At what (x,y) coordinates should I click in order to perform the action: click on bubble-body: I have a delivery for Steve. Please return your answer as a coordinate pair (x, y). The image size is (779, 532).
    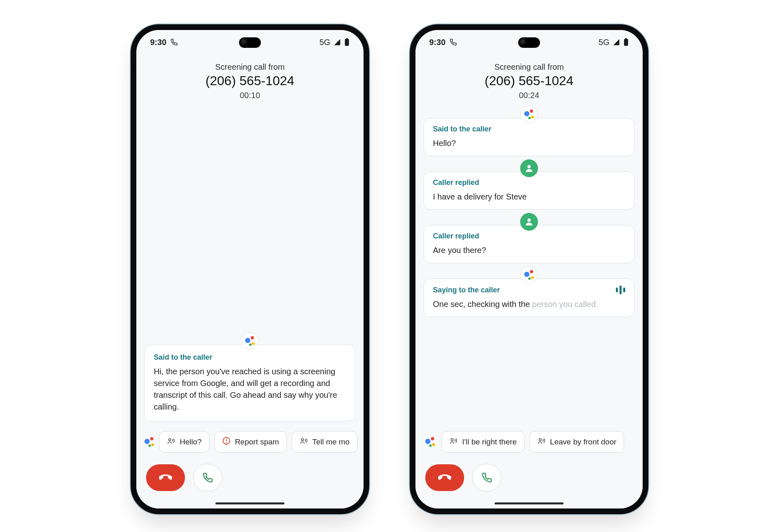
    Looking at the image, I should click on (529, 197).